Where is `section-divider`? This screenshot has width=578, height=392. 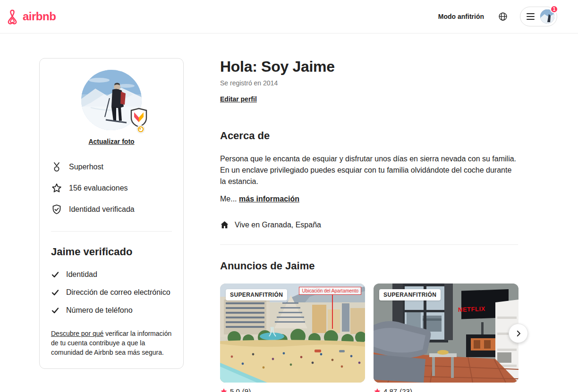
section-divider is located at coordinates (369, 244).